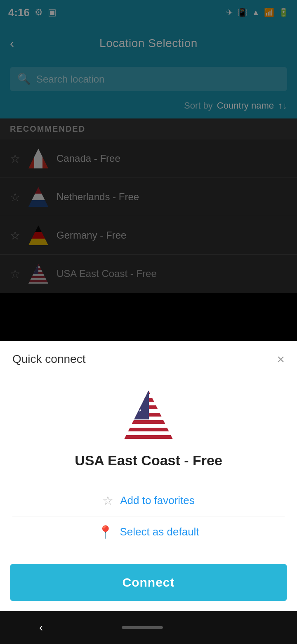  What do you see at coordinates (148, 411) in the screenshot?
I see `flag-large-container` at bounding box center [148, 411].